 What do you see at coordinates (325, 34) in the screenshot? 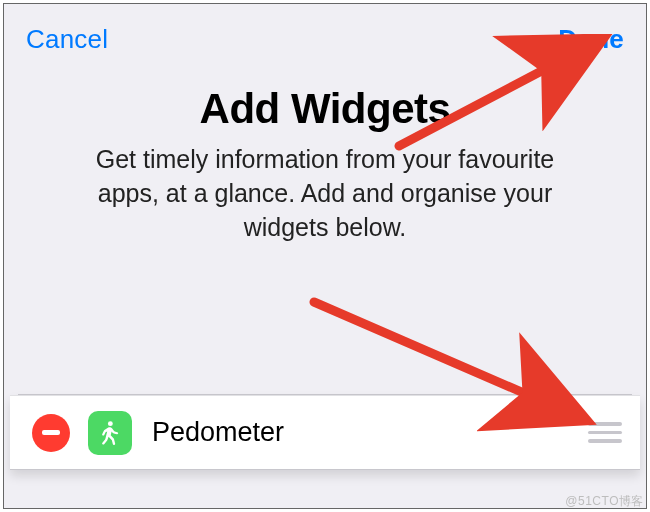
I see `navbar: Cancel Done` at bounding box center [325, 34].